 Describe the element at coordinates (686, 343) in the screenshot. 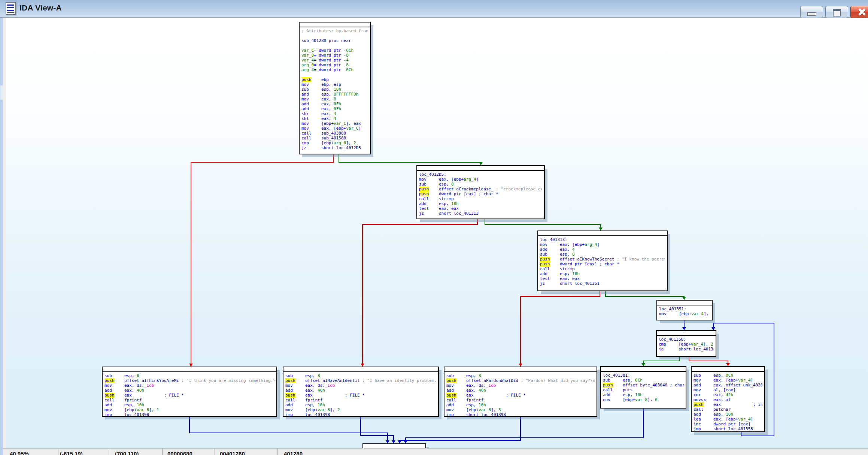

I see `basic-block-loc_401358: loc_401358:cmp [ebp+var_4], 21hja short …` at that location.